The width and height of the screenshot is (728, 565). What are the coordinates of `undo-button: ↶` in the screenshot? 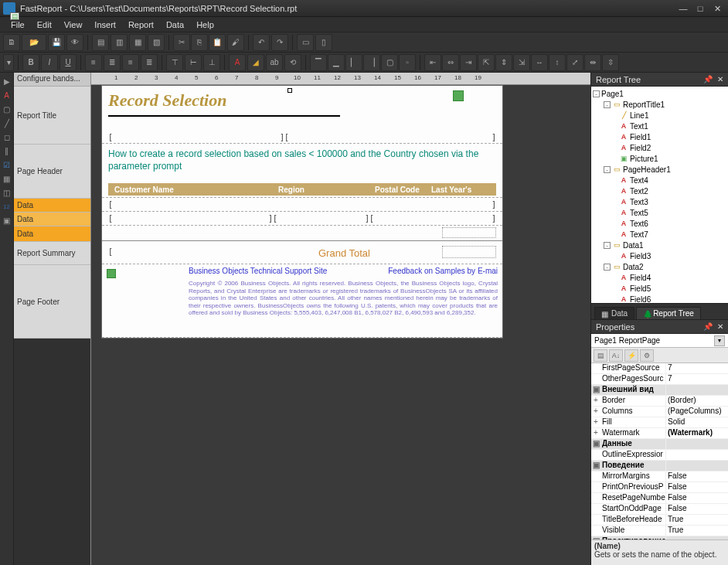 It's located at (261, 43).